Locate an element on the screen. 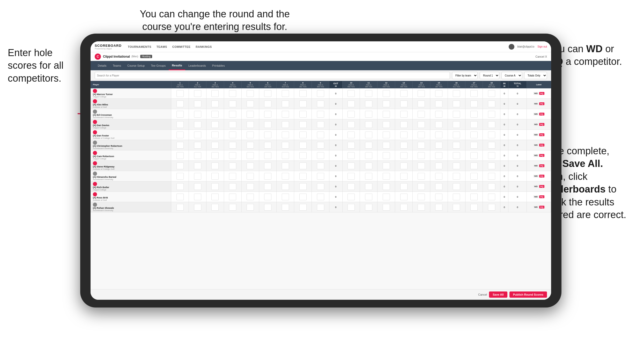  tab-results: Results is located at coordinates (177, 66).